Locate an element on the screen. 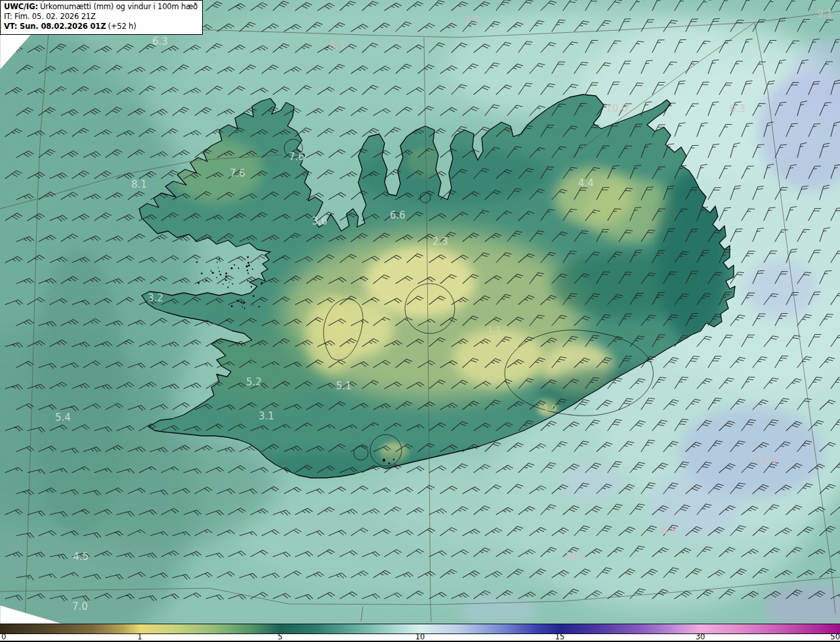 Image resolution: width=840 pixels, height=642 pixels. precip-label: 5.2 is located at coordinates (254, 382).